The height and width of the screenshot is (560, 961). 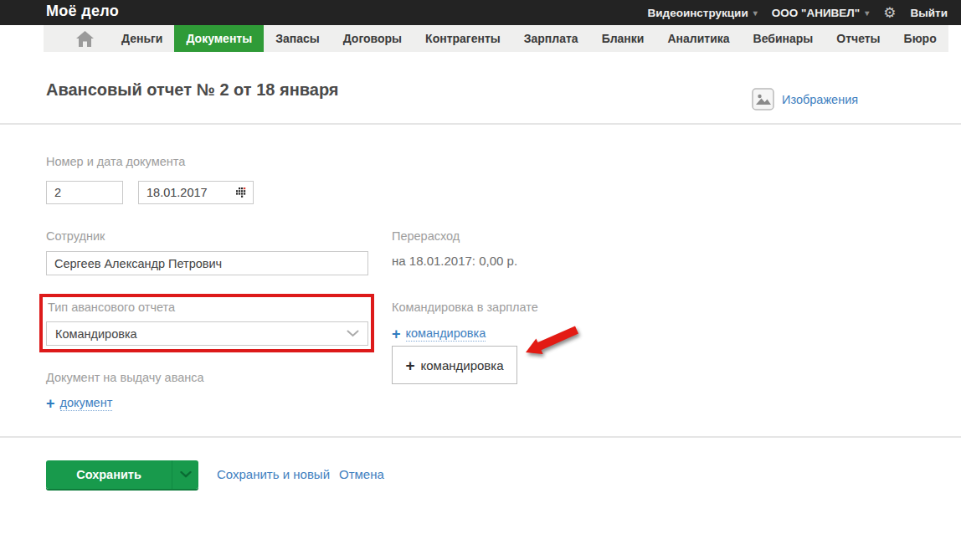 What do you see at coordinates (85, 39) in the screenshot?
I see `nav-home-button` at bounding box center [85, 39].